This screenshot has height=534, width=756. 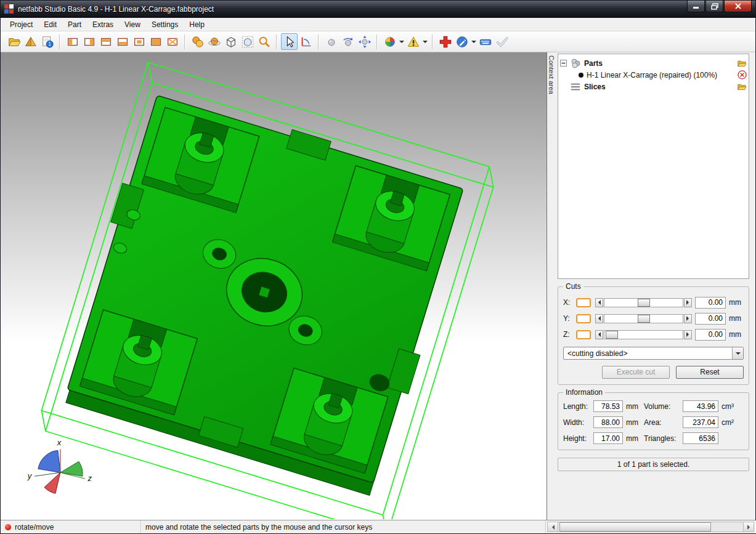 What do you see at coordinates (738, 6) in the screenshot?
I see `close-button` at bounding box center [738, 6].